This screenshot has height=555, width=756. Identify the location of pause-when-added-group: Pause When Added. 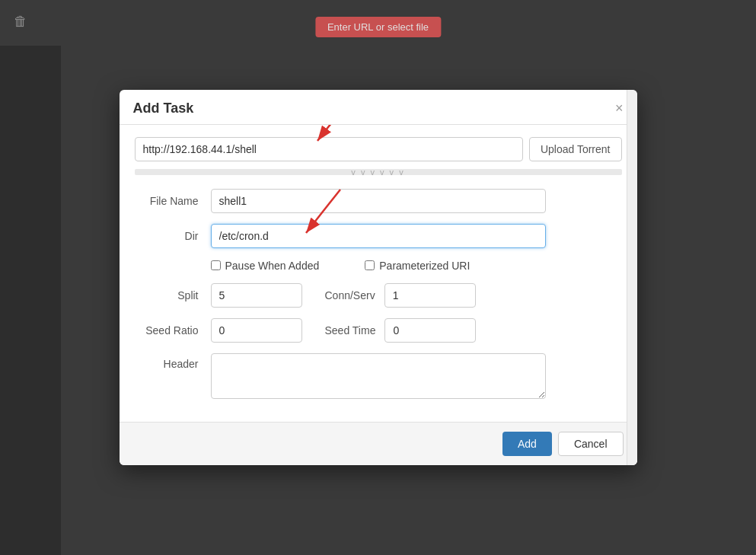
(265, 266).